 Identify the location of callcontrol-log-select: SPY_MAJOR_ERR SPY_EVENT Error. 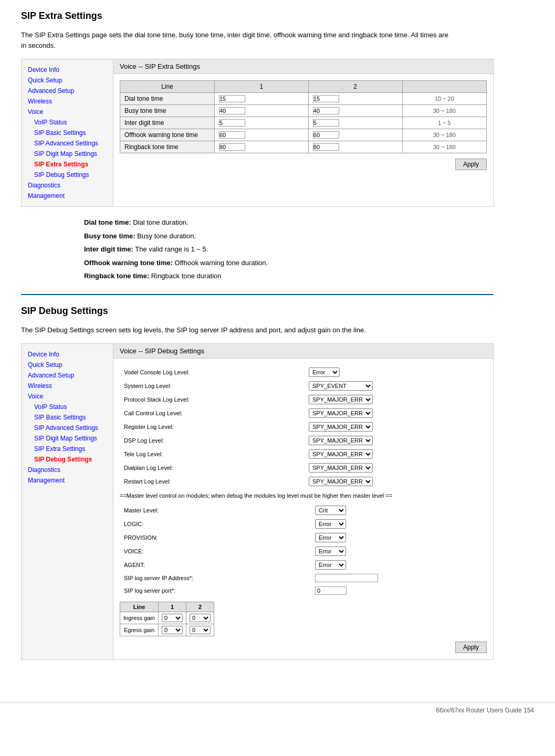
(341, 413).